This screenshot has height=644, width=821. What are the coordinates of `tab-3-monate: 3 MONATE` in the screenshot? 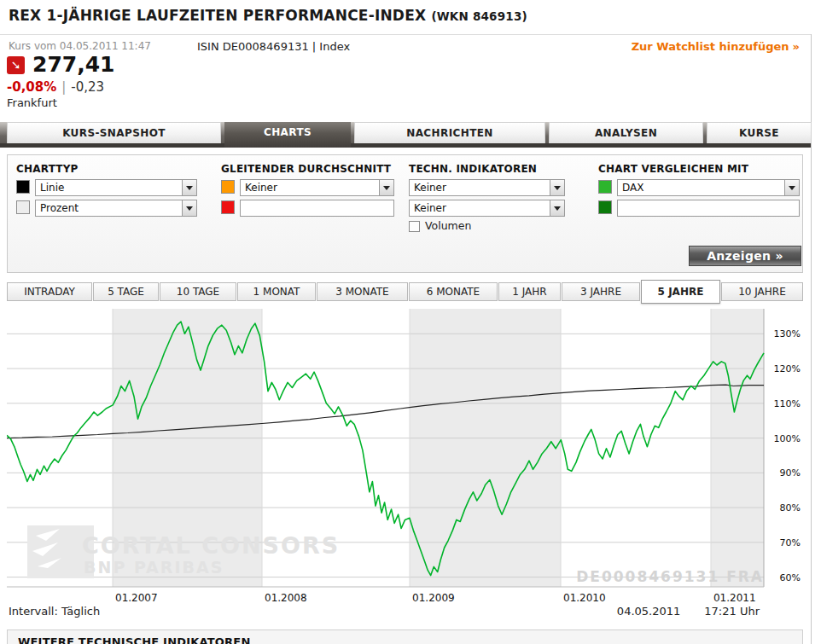 It's located at (362, 292).